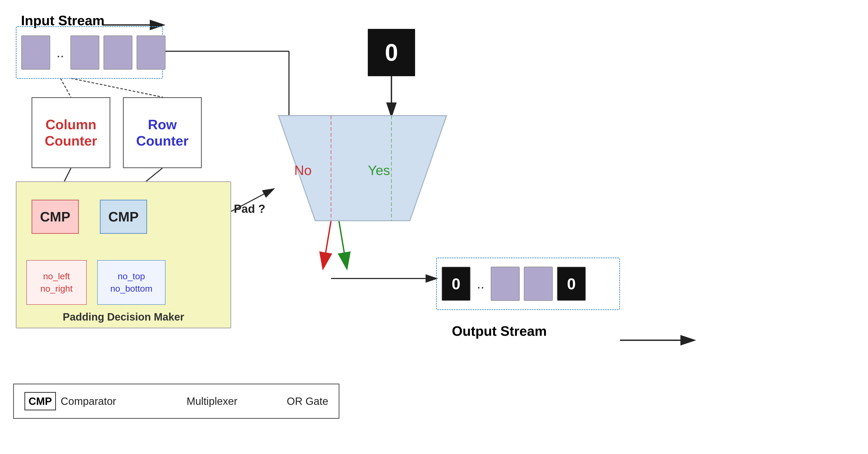  Describe the element at coordinates (131, 289) in the screenshot. I see `param-no-bottom: no_bottom` at that location.